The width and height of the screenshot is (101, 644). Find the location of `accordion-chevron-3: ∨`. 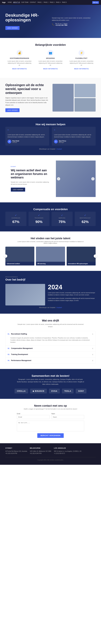

accordion-chevron-3: ∨ is located at coordinates (92, 360).